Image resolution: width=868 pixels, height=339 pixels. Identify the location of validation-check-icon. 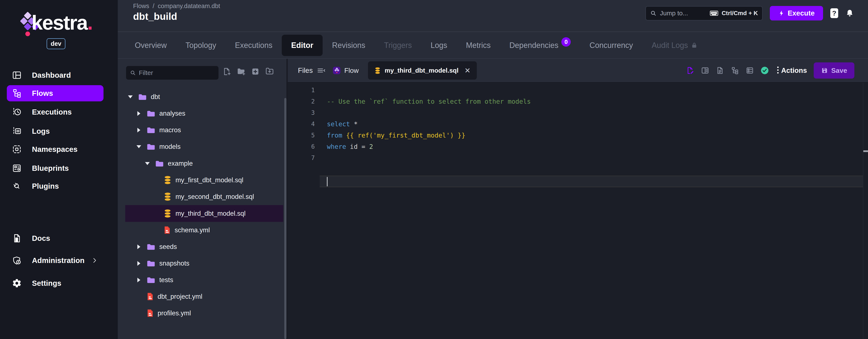
(765, 70).